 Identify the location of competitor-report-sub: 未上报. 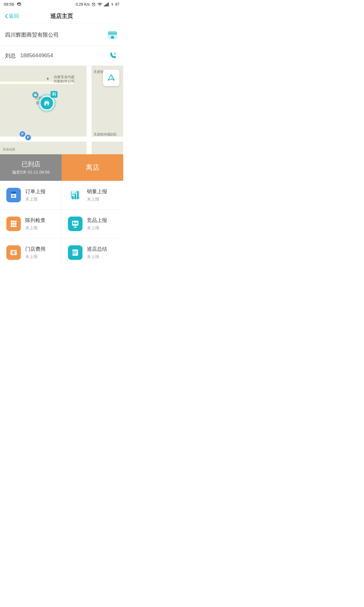
(97, 228).